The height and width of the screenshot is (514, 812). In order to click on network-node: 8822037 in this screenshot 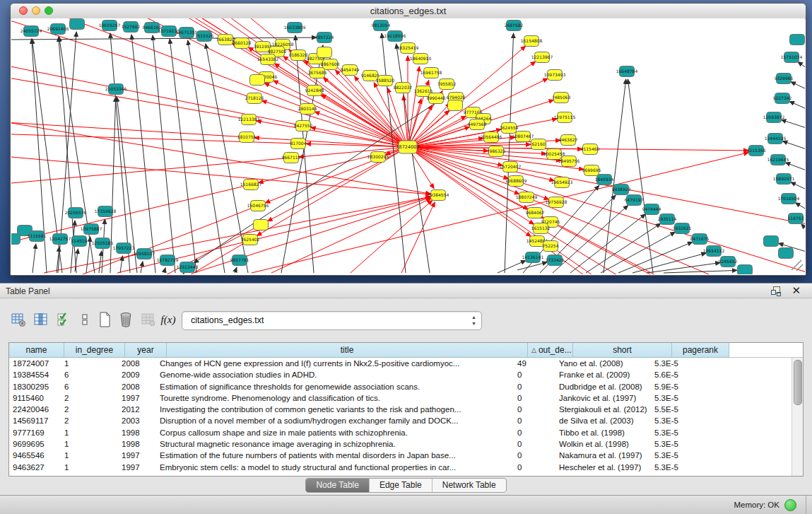, I will do `click(403, 88)`.